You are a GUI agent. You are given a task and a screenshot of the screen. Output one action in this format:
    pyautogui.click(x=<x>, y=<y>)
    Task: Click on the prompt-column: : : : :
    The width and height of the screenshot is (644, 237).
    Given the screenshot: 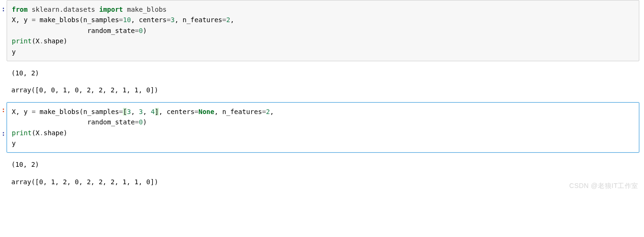 What is the action you would take?
    pyautogui.click(x=3, y=97)
    